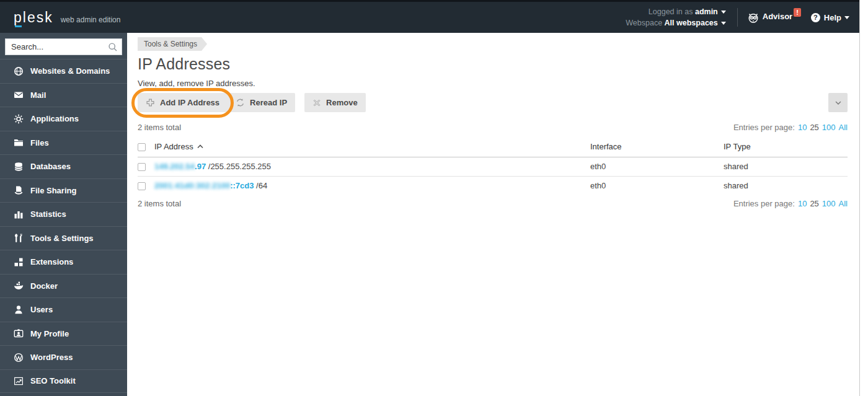 Image resolution: width=868 pixels, height=396 pixels. Describe the element at coordinates (492, 64) in the screenshot. I see `page-title: IP Addresses` at that location.